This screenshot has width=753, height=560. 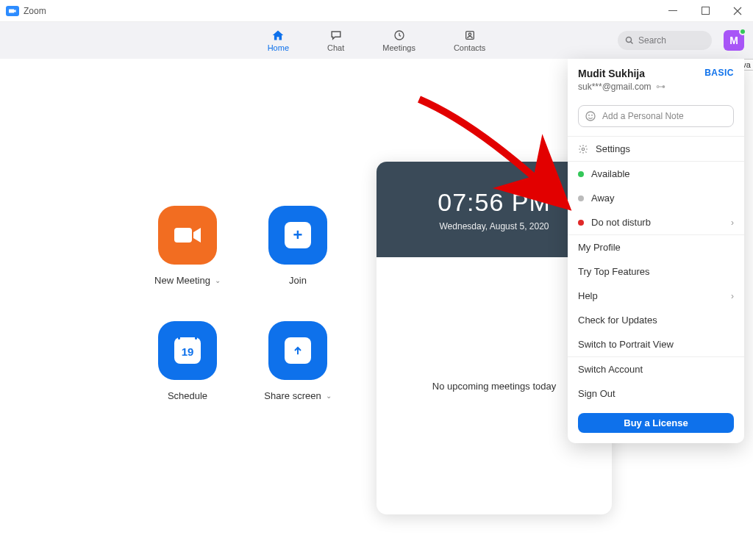 What do you see at coordinates (656, 222) in the screenshot?
I see `status-dnd: Do not disturb ›` at bounding box center [656, 222].